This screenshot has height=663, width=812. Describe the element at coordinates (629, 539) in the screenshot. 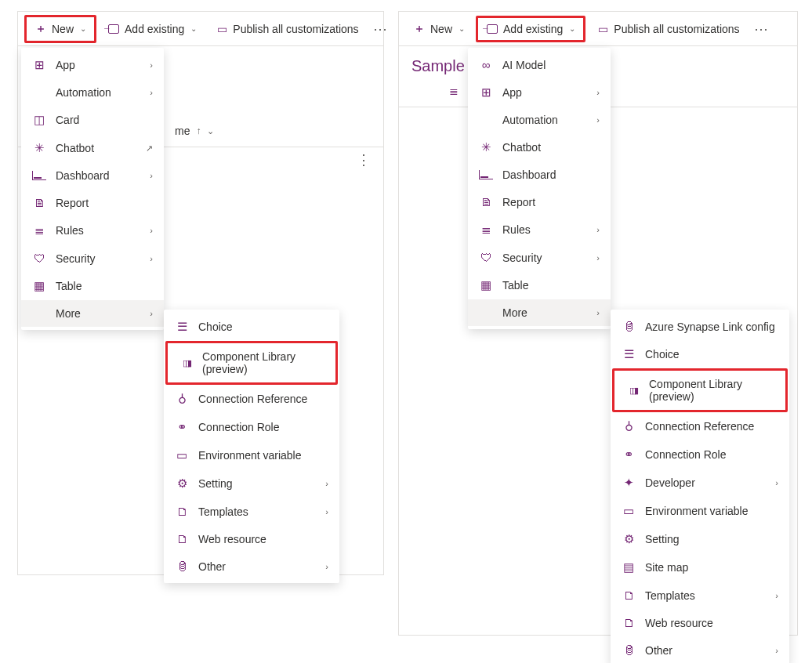

I see `gear-icon` at that location.